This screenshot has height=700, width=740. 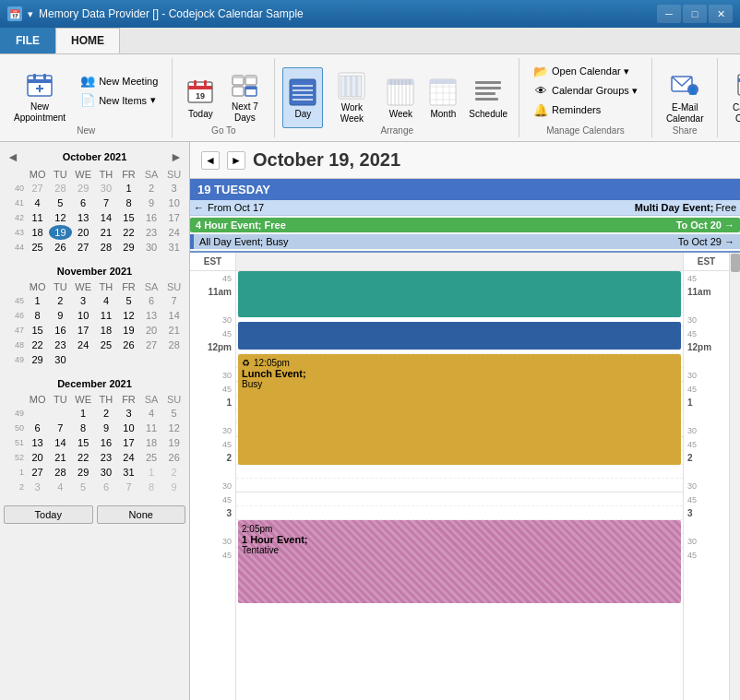 I want to click on restore-button: □, so click(x=695, y=14).